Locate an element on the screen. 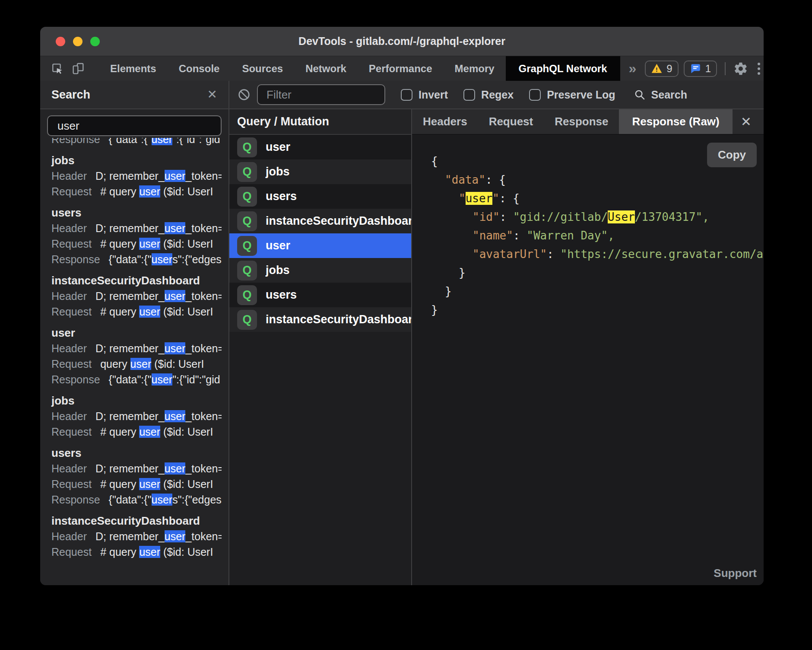  operation-name: jobs is located at coordinates (63, 160).